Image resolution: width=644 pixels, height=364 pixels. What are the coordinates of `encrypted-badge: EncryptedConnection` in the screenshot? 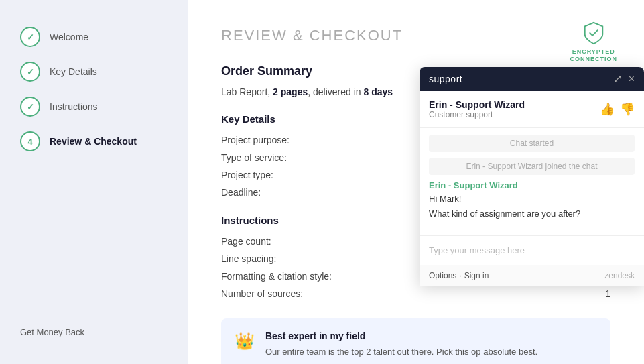 It's located at (594, 42).